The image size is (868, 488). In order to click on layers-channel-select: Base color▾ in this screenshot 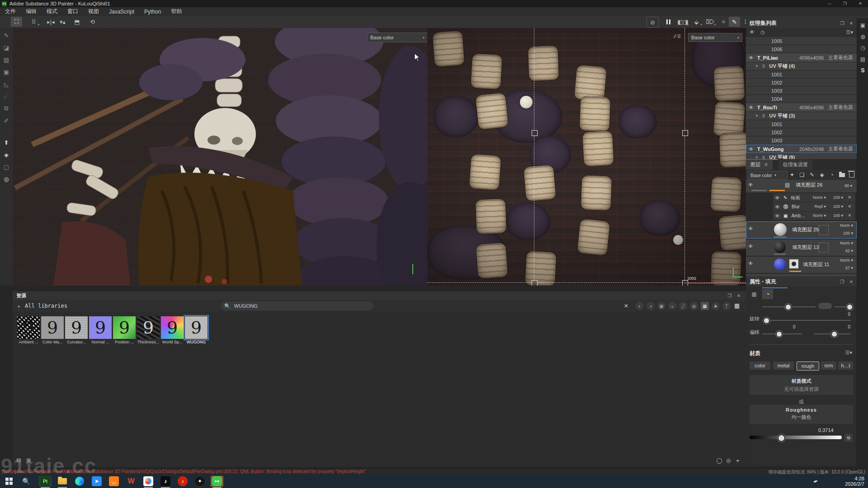, I will do `click(768, 175)`.